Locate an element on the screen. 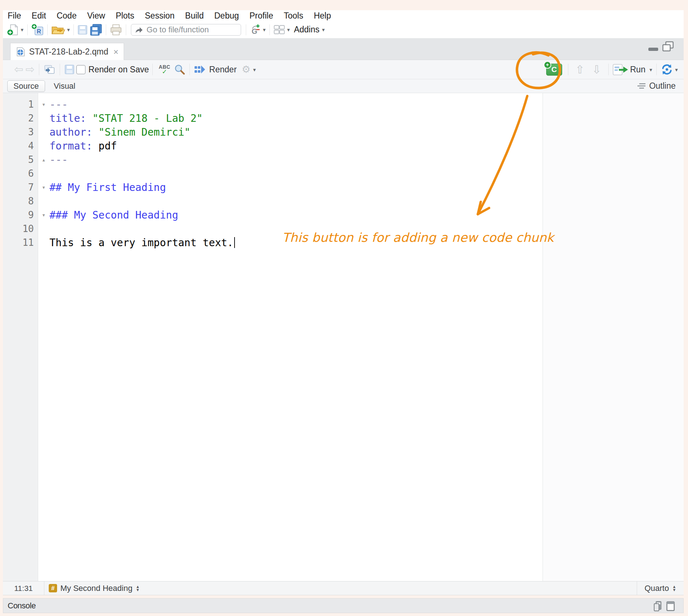 The height and width of the screenshot is (616, 688). code-token: This is a very important text. is located at coordinates (141, 243).